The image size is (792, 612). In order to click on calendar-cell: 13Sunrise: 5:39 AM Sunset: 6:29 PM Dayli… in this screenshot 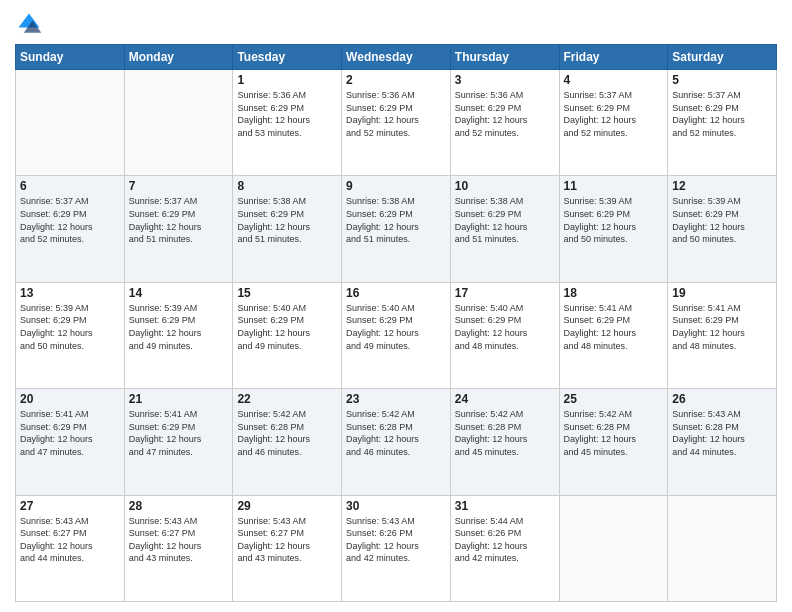, I will do `click(70, 335)`.